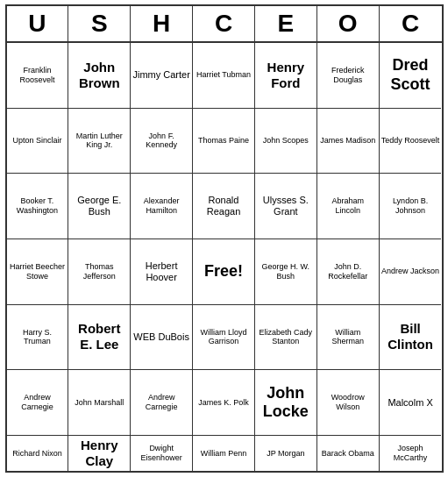  I want to click on header-letter: H, so click(161, 24).